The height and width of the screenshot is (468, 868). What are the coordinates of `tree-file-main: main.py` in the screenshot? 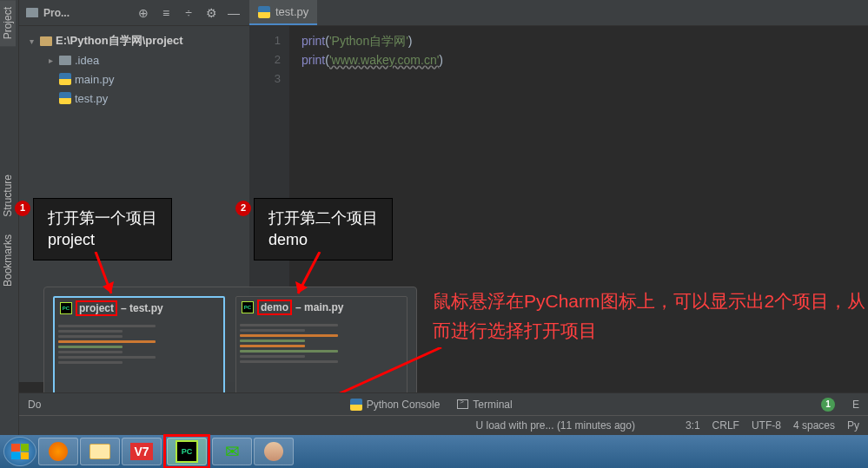 It's located at (134, 79).